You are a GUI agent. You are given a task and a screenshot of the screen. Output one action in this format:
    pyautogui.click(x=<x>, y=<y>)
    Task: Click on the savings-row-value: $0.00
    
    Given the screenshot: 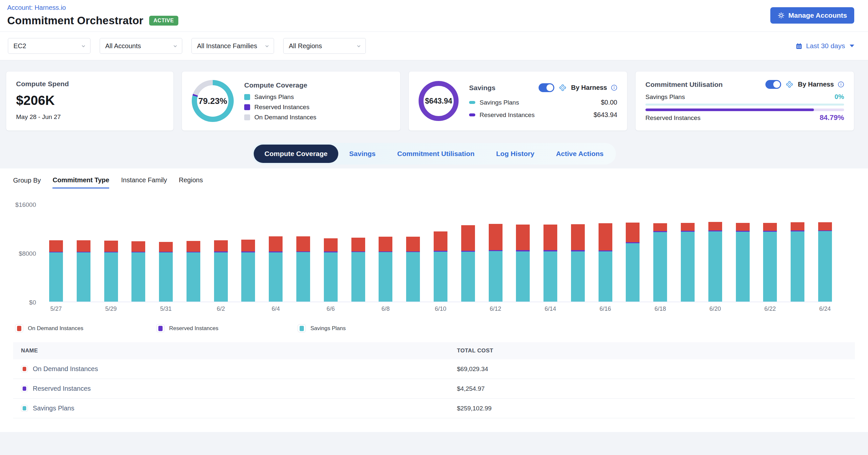 What is the action you would take?
    pyautogui.click(x=609, y=102)
    